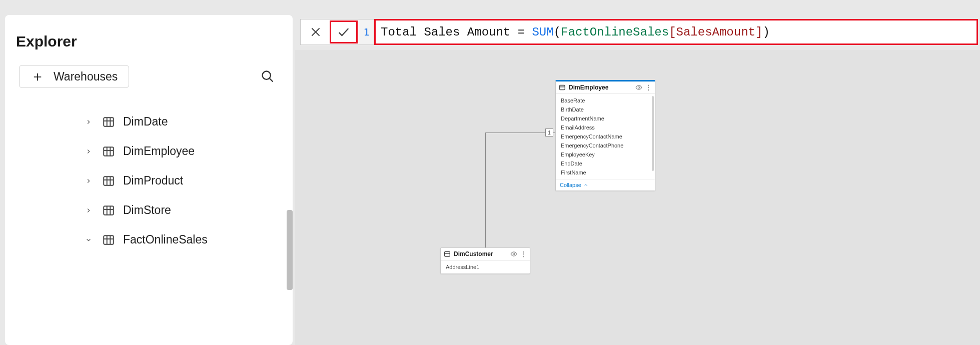  I want to click on table-card-columns: AddressLine1, so click(485, 267).